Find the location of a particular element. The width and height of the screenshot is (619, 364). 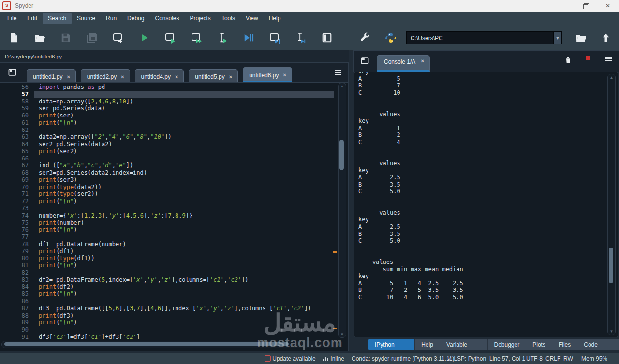

code-line-61: 61print("\n") is located at coordinates (167, 123).